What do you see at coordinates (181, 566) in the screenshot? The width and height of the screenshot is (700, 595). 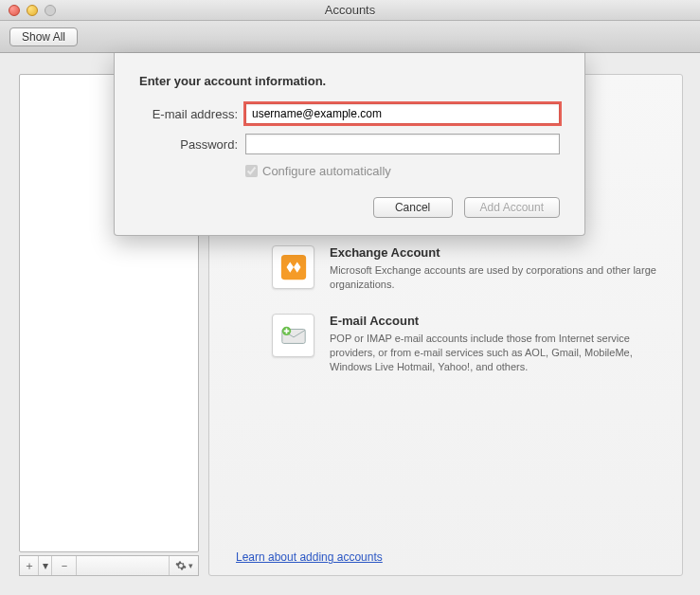 I see `gear-icon` at bounding box center [181, 566].